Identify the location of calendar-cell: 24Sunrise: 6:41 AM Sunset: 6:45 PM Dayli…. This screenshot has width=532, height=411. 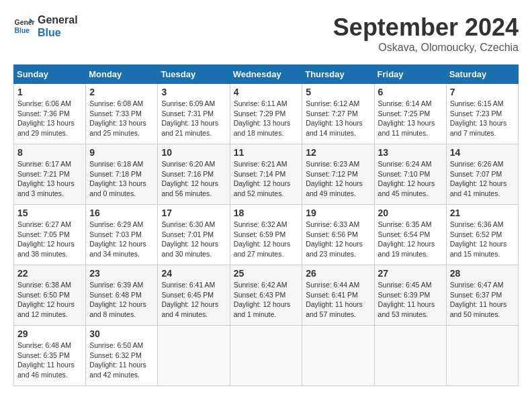
(193, 295).